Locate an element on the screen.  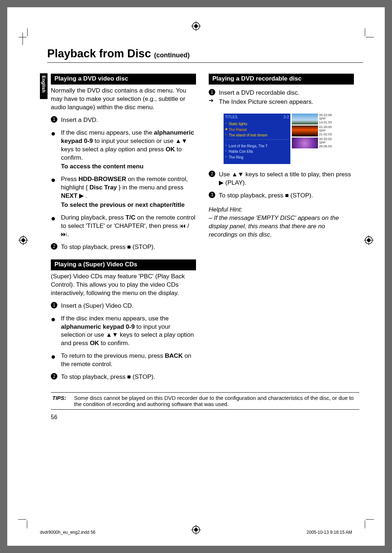
svcd-step1: Insert a (Super) Video CD. is located at coordinates (128, 306).